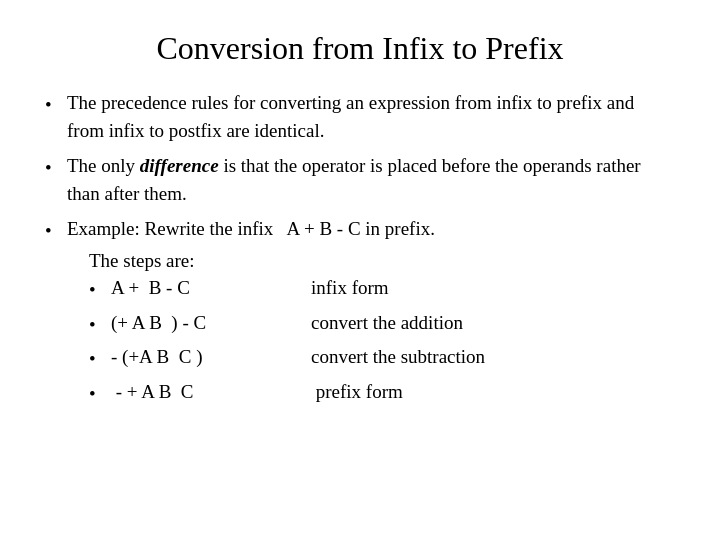  I want to click on bullet-item-2: • The only difference is that the operat…, so click(360, 180).